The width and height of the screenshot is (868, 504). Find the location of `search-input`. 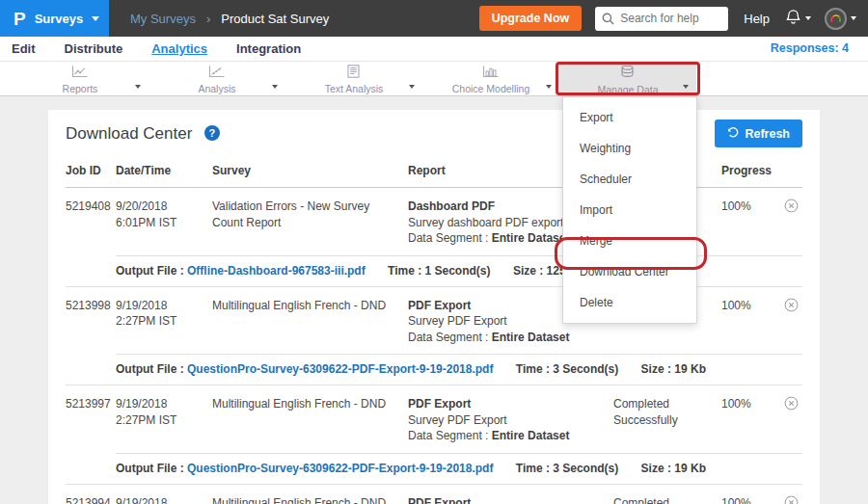

search-input is located at coordinates (662, 19).